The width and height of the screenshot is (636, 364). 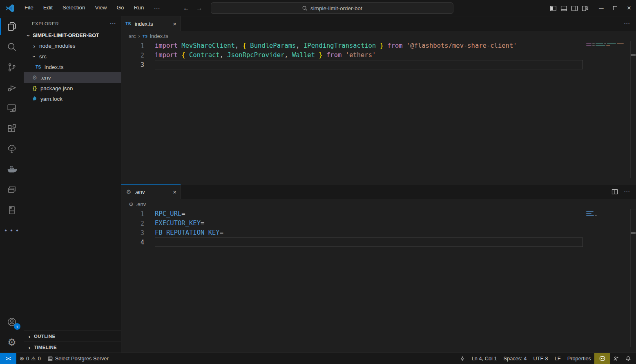 I want to click on folder-label: src, so click(x=43, y=56).